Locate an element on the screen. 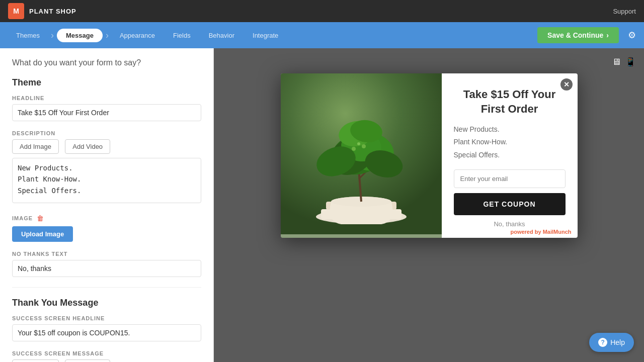 This screenshot has width=644, height=362. image-label: IMAGE is located at coordinates (22, 218).